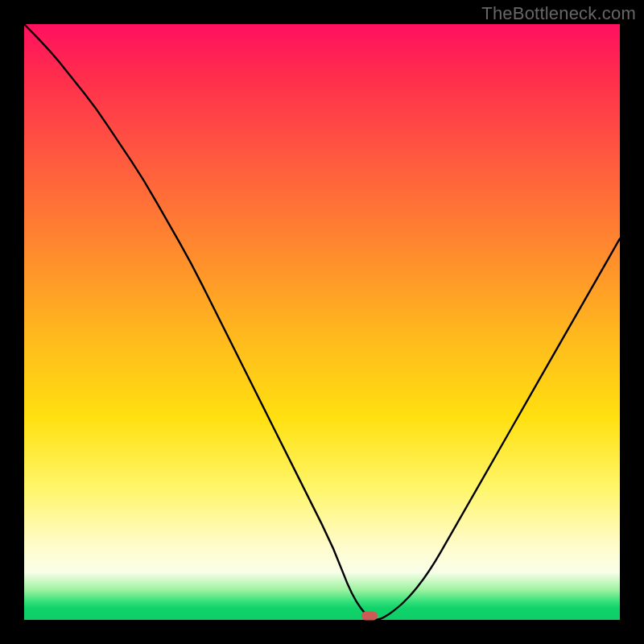 The height and width of the screenshot is (644, 644). What do you see at coordinates (559, 14) in the screenshot?
I see `watermark-text: TheBottleneck.com` at bounding box center [559, 14].